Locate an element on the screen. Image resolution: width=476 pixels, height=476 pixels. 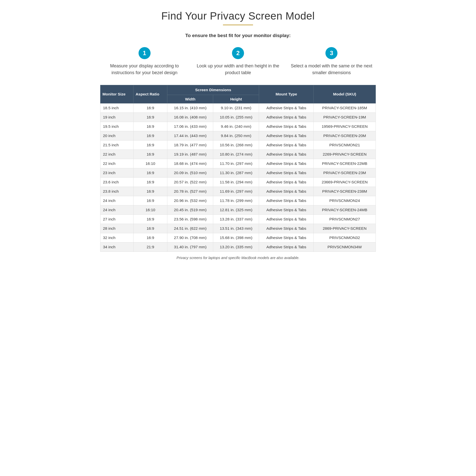
table-cell: 18.68 in. (474 mm) is located at coordinates (190, 164).